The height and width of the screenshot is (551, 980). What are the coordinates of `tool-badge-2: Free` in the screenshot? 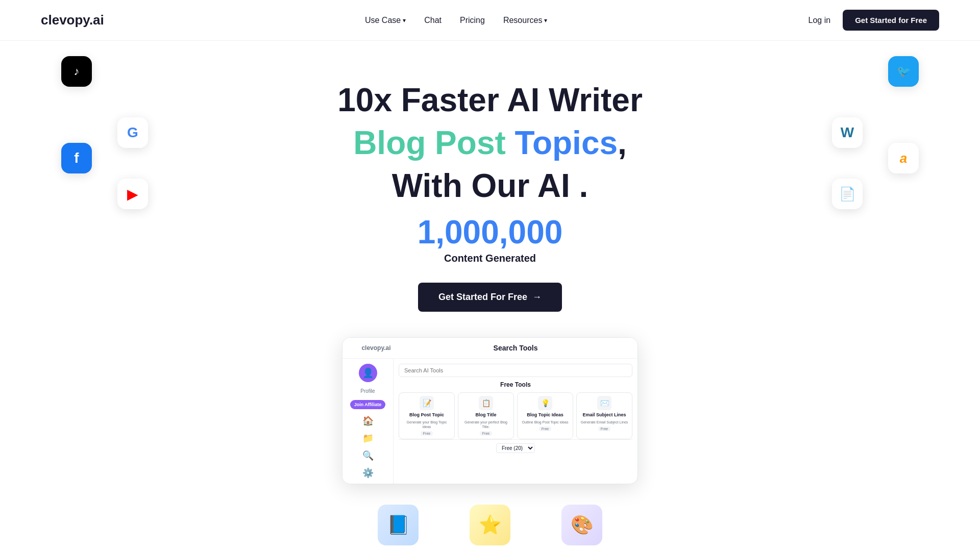 It's located at (545, 429).